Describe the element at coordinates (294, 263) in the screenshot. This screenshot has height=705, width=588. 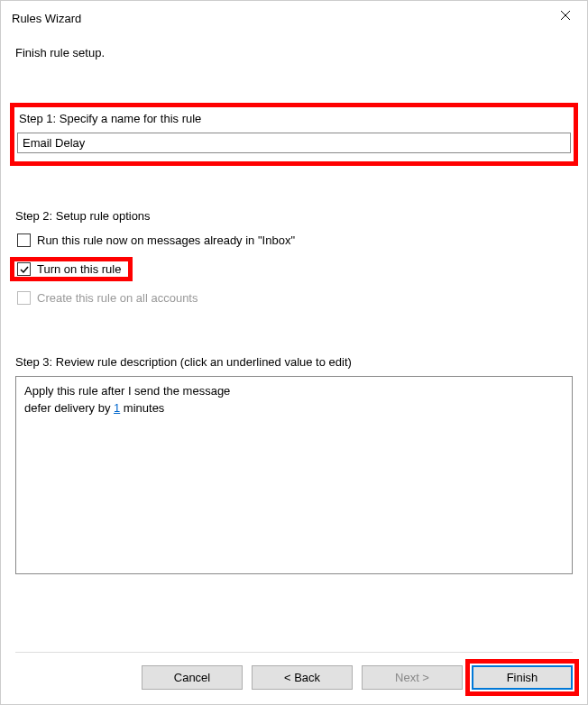
I see `step2-section: Step 2: Setup rule options Run this rule…` at that location.